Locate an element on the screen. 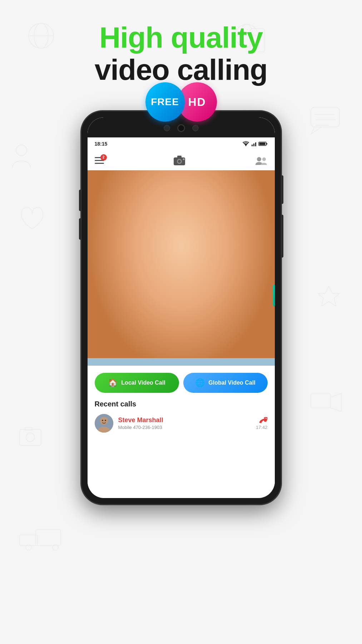 This screenshot has width=362, height=644. call-list-item: Steve Marshall Mobile 470-236-1903 17:42 is located at coordinates (181, 423).